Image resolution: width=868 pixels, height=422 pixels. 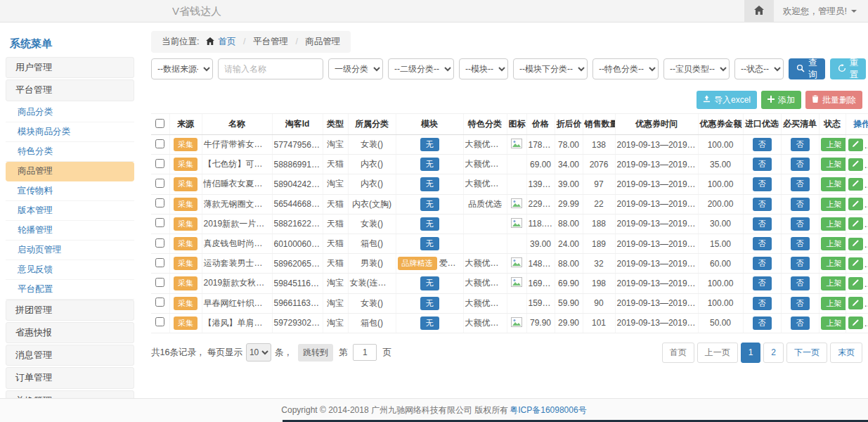 I want to click on page-button: 上一页, so click(x=718, y=353).